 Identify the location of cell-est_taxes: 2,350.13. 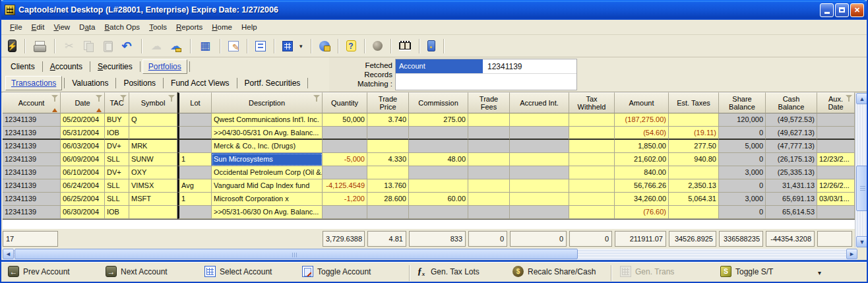
(694, 186).